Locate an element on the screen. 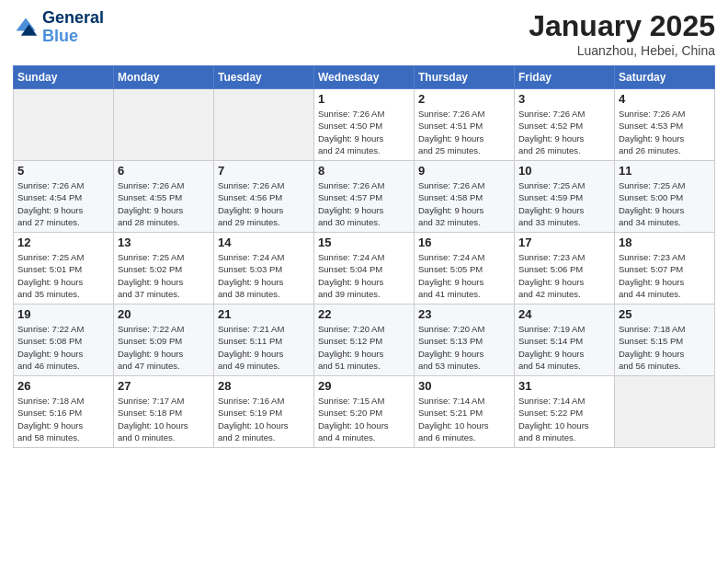 Image resolution: width=728 pixels, height=563 pixels. day-cell: 25Sunrise: 7:18 AM Sunset: 5:15 PM Dayli… is located at coordinates (665, 340).